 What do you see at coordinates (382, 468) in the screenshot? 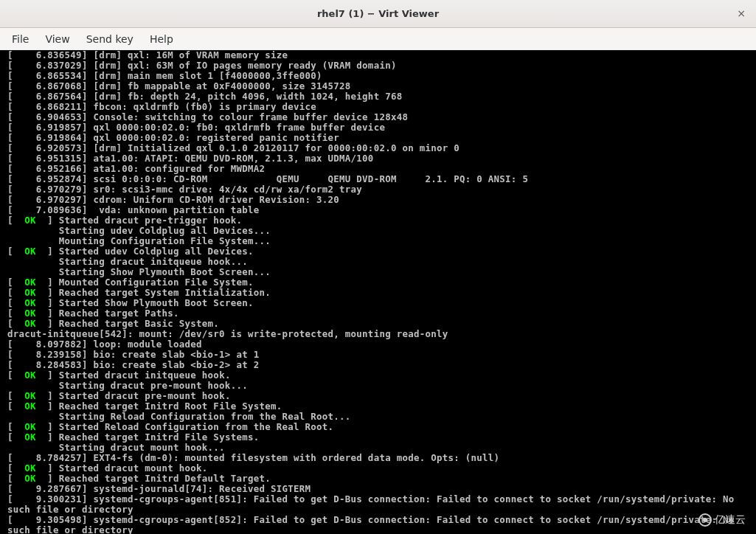
I see `console-line: [ OK ] Started dracut mount hook.` at bounding box center [382, 468].